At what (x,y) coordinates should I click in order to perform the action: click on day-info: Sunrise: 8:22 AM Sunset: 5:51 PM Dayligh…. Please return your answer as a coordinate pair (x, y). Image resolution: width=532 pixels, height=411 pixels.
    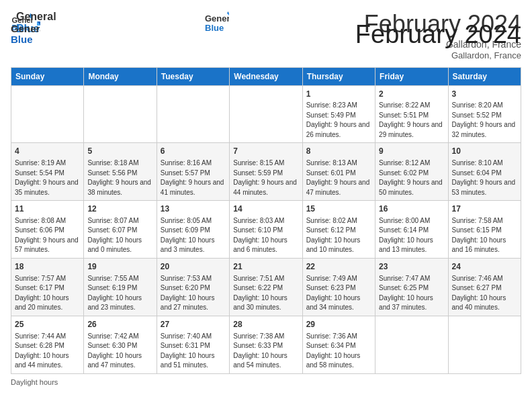
    Looking at the image, I should click on (411, 120).